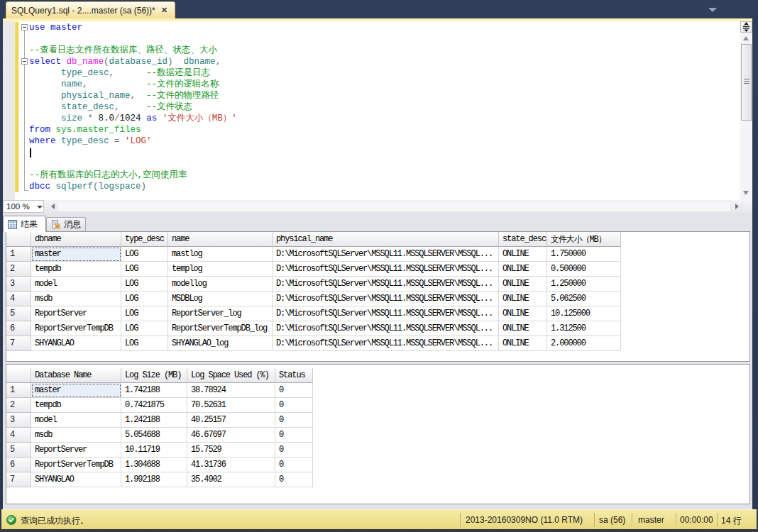  What do you see at coordinates (155, 376) in the screenshot?
I see `grid-column-header: Log Size (MB)` at bounding box center [155, 376].